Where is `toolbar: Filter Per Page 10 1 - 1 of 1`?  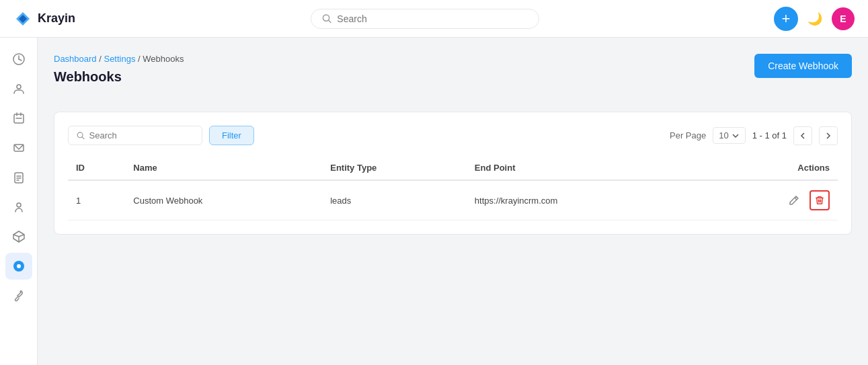 toolbar: Filter Per Page 10 1 - 1 of 1 is located at coordinates (453, 136).